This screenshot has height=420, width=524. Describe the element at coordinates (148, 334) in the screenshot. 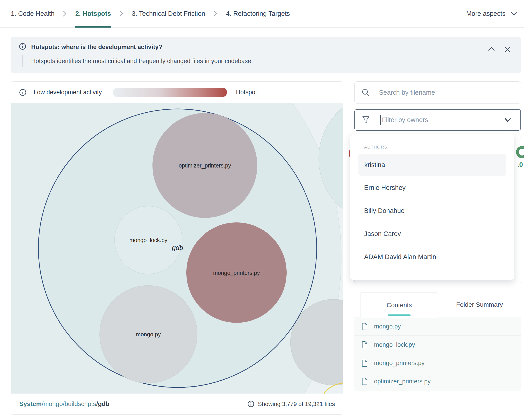

I see `bubble-label: mongo.py` at that location.